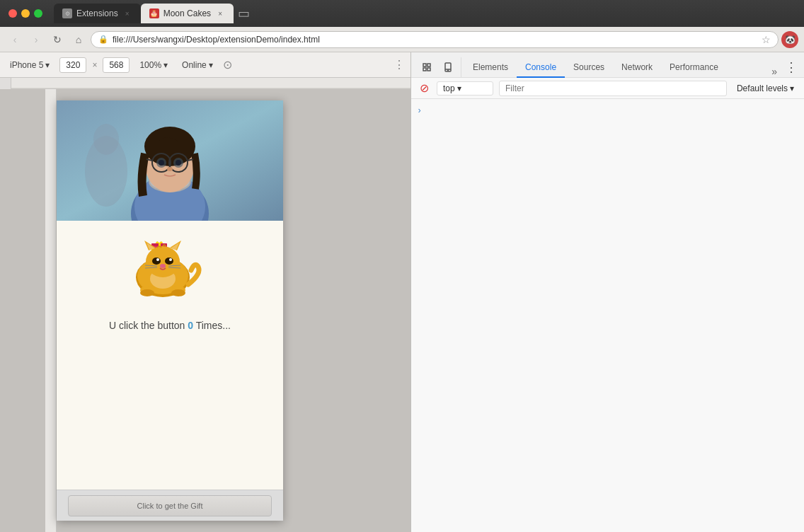  I want to click on tab-console: Console, so click(541, 68).